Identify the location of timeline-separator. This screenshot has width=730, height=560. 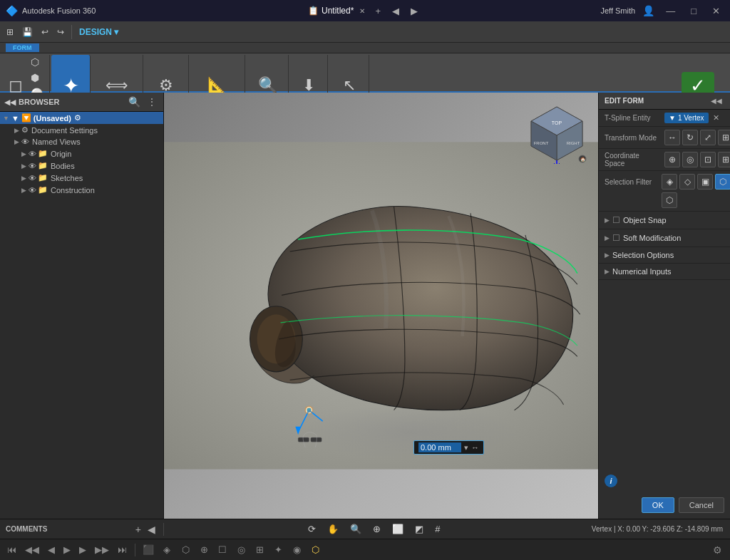
(135, 550).